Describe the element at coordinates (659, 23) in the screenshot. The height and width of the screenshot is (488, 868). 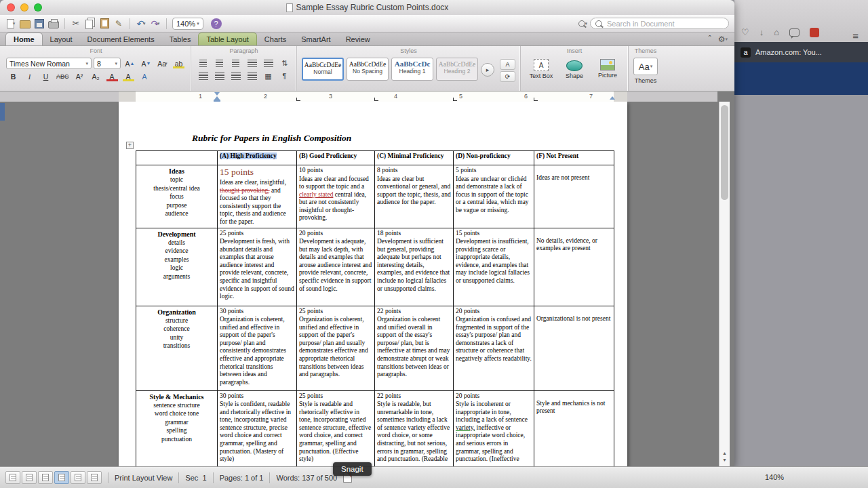
I see `search-field` at that location.